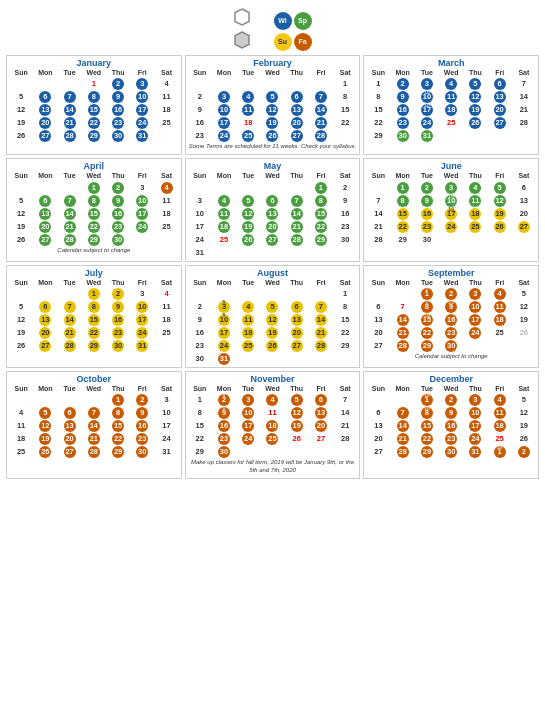 The image size is (545, 705). I want to click on day-header-mon: Mon, so click(45, 283).